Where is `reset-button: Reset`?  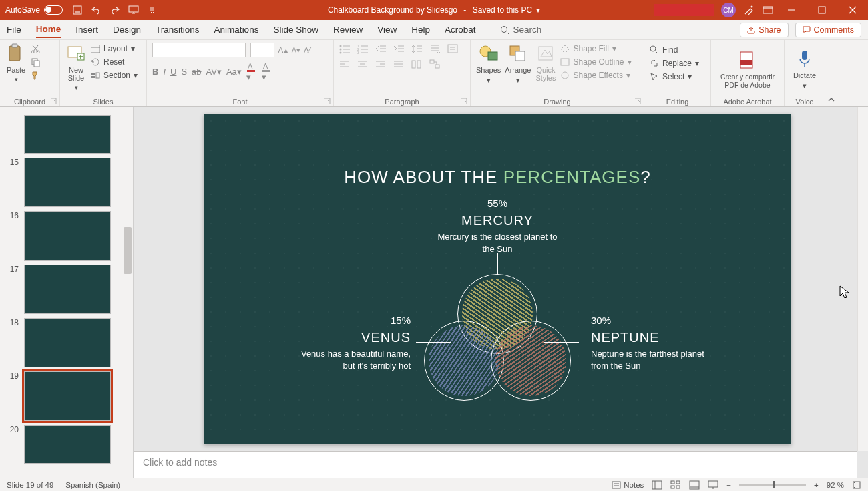 reset-button: Reset is located at coordinates (114, 62).